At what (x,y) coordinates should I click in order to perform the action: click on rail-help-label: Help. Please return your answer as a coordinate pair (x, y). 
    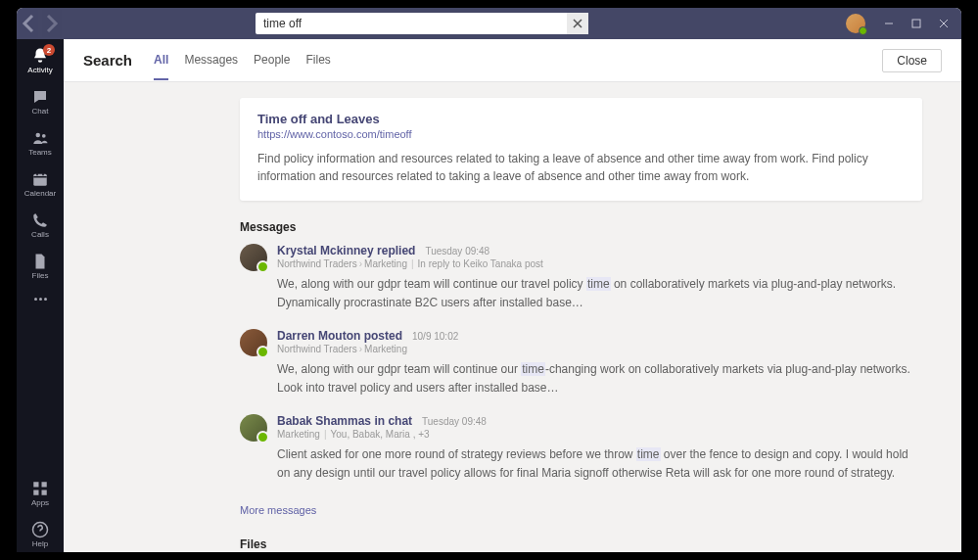
    Looking at the image, I should click on (40, 544).